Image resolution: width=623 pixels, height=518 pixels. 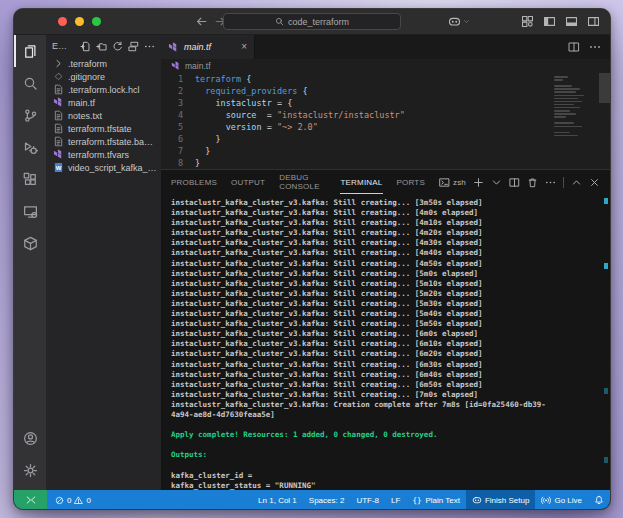 What do you see at coordinates (604, 88) in the screenshot?
I see `editor-scrollbar` at bounding box center [604, 88].